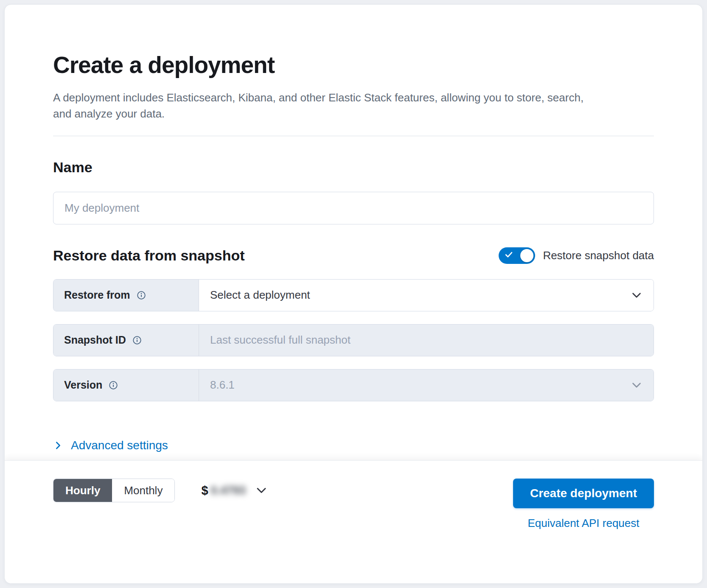 The width and height of the screenshot is (707, 588). I want to click on toggle-knob, so click(527, 255).